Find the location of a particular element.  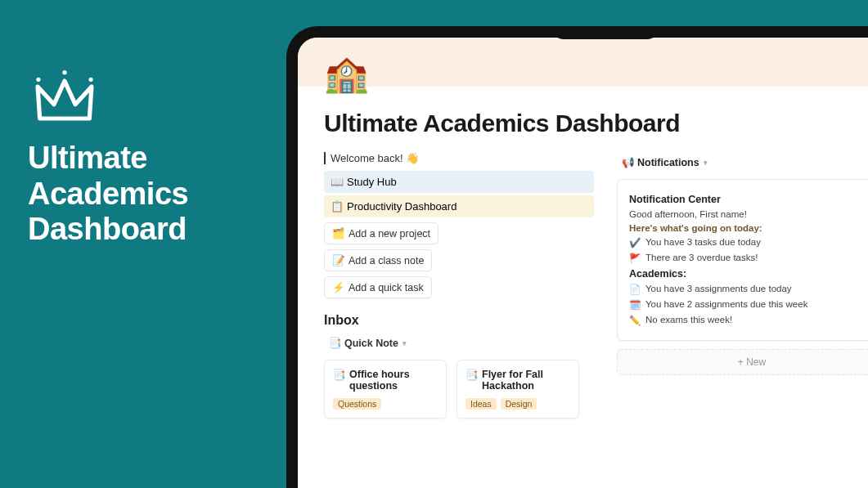

welcome-text: Welcome back! 👋 is located at coordinates (459, 159).